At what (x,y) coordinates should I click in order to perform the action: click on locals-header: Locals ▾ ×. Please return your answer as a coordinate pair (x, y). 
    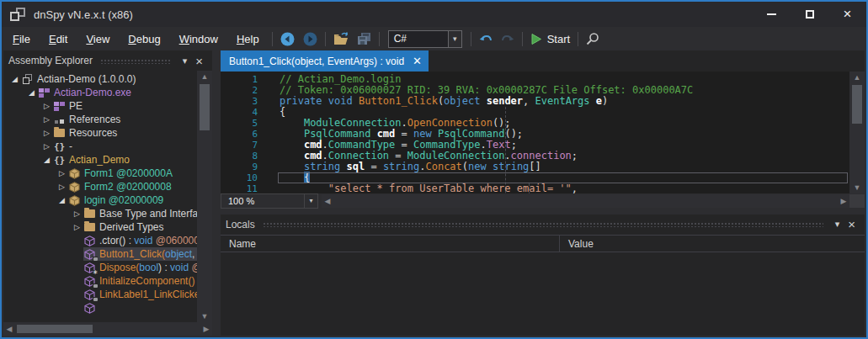
    Looking at the image, I should click on (542, 225).